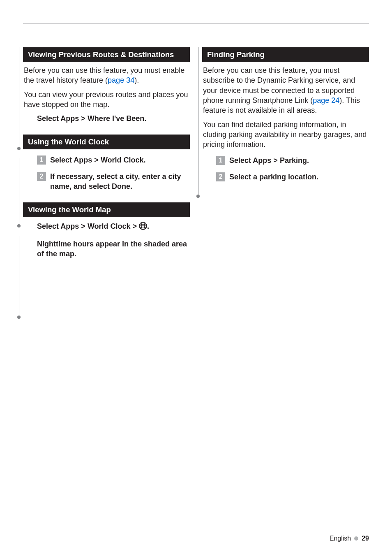 The image size is (392, 557). I want to click on body-text: You can find detailed parking informatio…, so click(286, 135).